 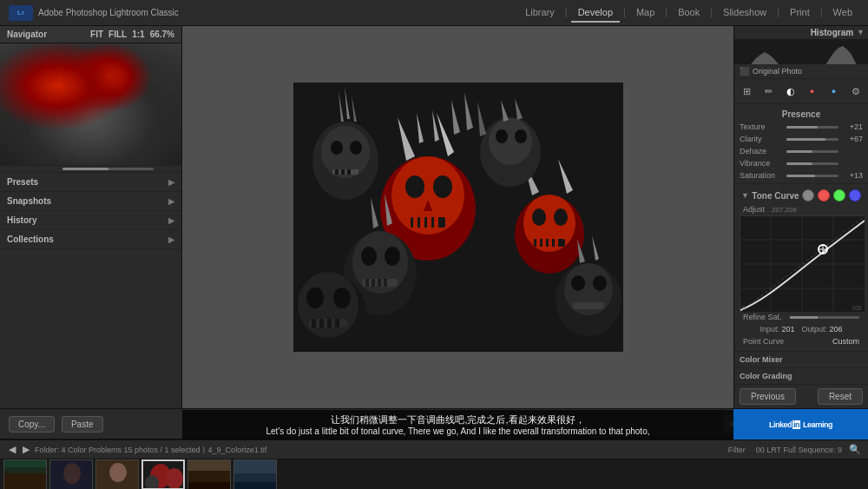 I want to click on filmstrip-prev-btn: ◀, so click(x=12, y=450).